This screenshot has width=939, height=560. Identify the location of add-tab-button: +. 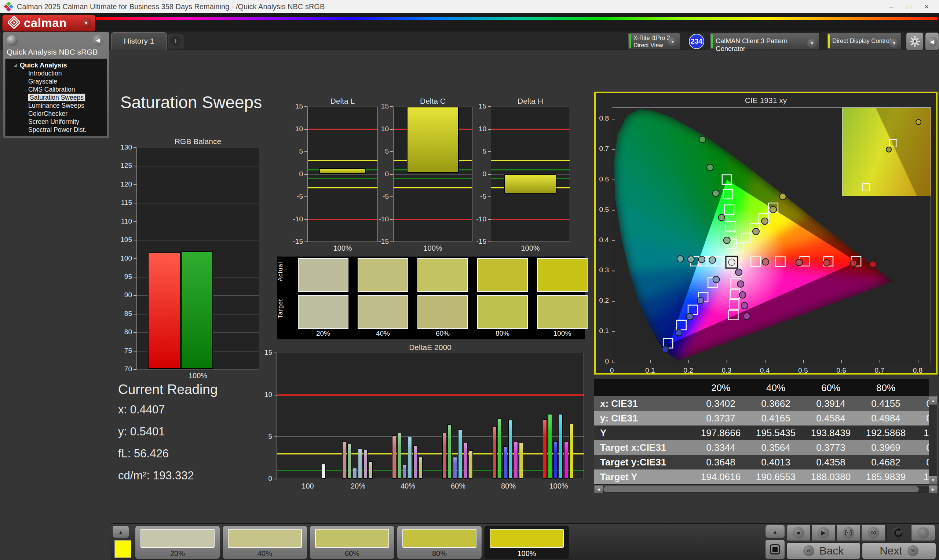
(176, 41).